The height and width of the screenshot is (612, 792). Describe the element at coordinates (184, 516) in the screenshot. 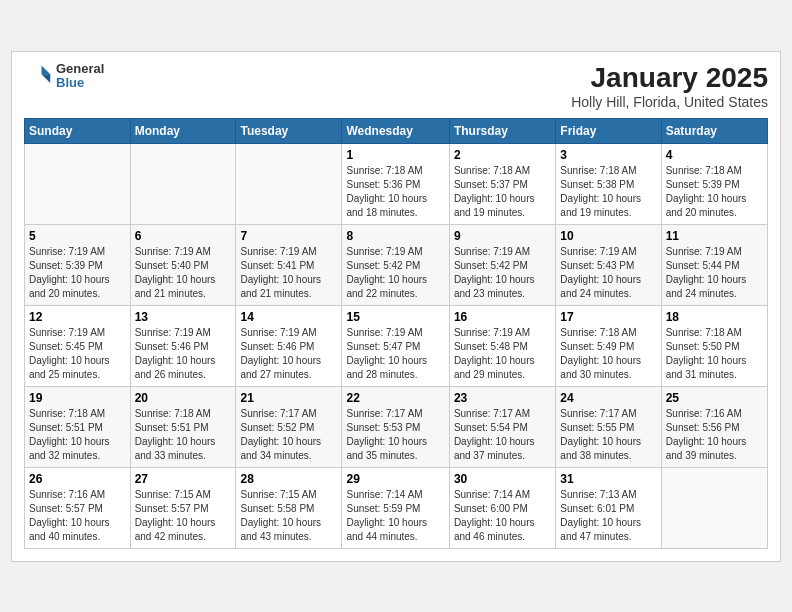

I see `day-info: Sunrise: 7:15 AM Sunset: 5:57 PM Dayligh…` at that location.